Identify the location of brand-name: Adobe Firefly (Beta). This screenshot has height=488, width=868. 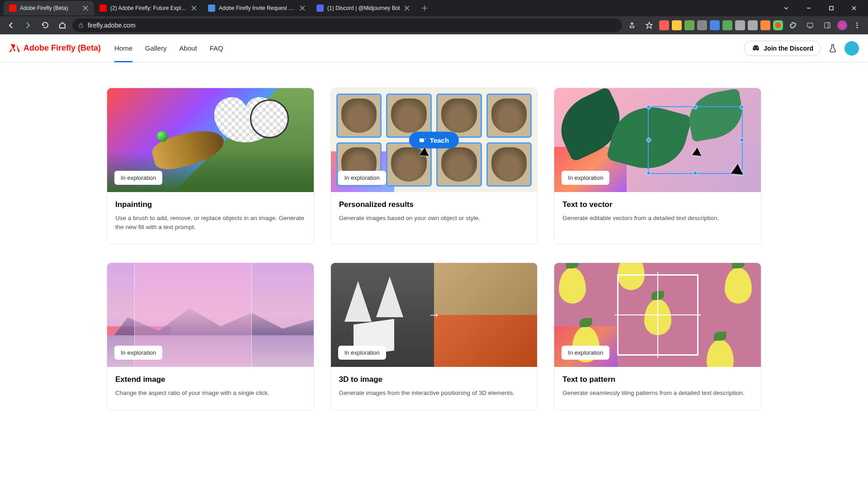
(62, 48).